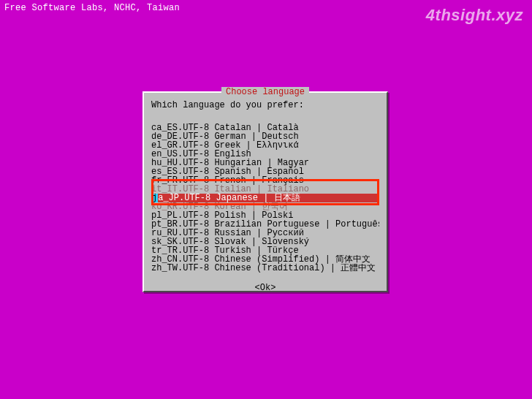  Describe the element at coordinates (230, 242) in the screenshot. I see `language-option-label: sk_SK.UTF-8 Slovak | Slovenský` at that location.